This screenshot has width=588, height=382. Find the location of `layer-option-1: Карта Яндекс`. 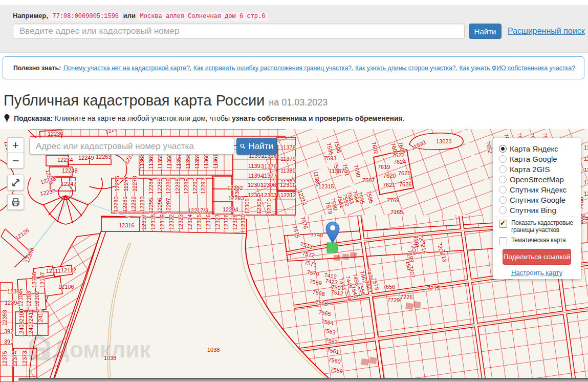

layer-option-1: Карта Яндекс is located at coordinates (537, 148).